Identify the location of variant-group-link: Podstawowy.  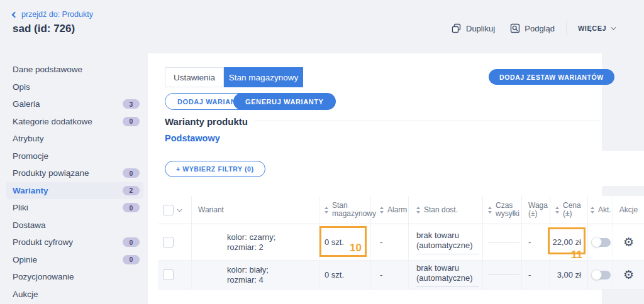
(192, 138).